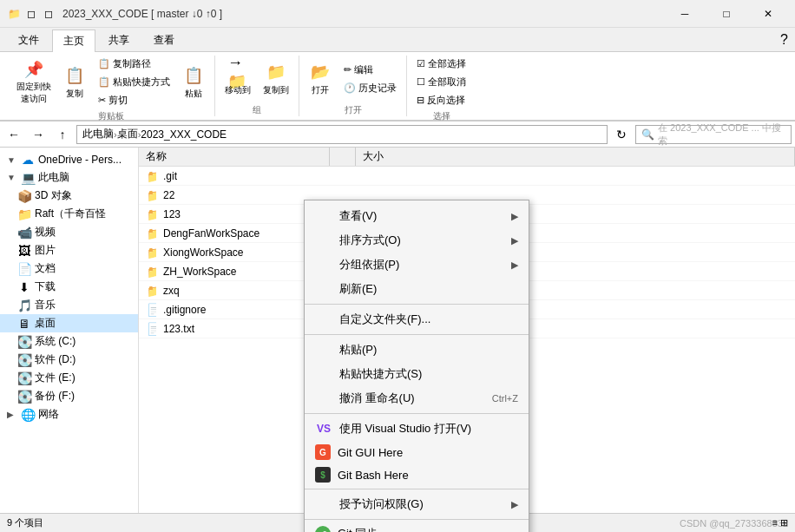  Describe the element at coordinates (151, 253) in the screenshot. I see `folder-xiong-icon: 📁` at that location.